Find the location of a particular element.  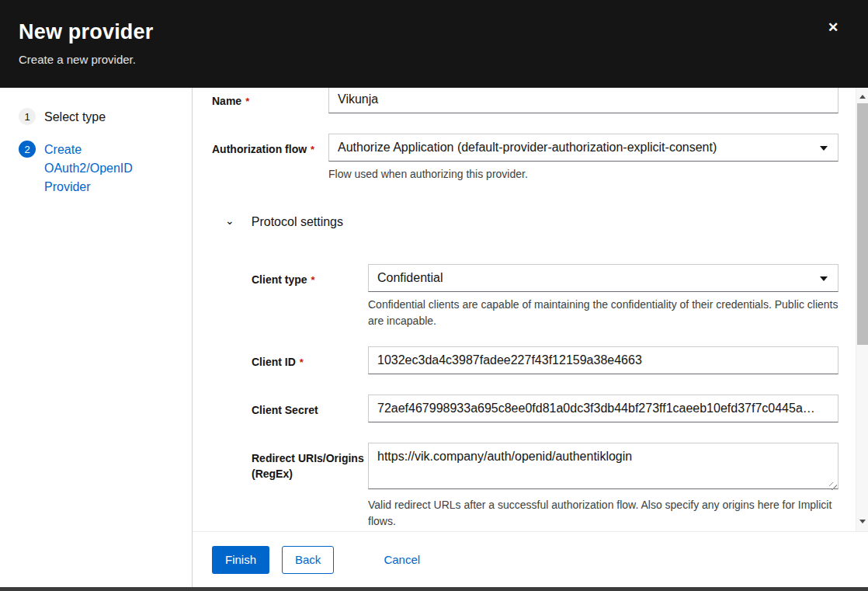

name-label: Name* is located at coordinates (270, 101).